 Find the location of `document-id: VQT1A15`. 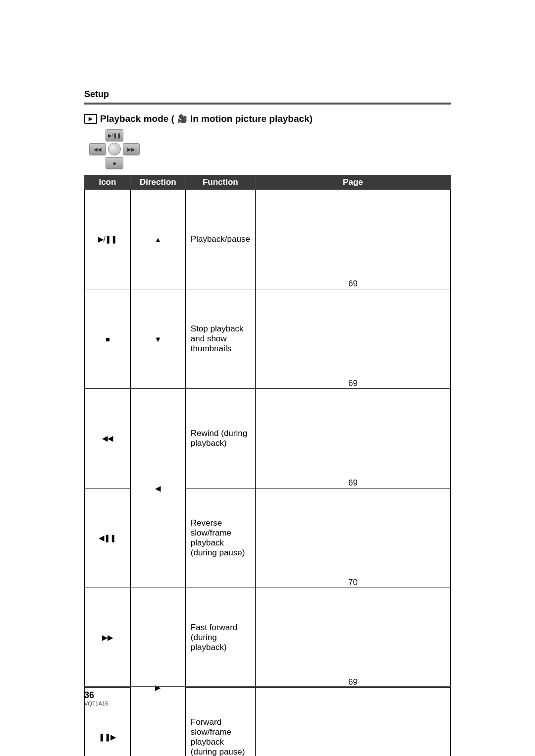

document-id: VQT1A15 is located at coordinates (268, 703).